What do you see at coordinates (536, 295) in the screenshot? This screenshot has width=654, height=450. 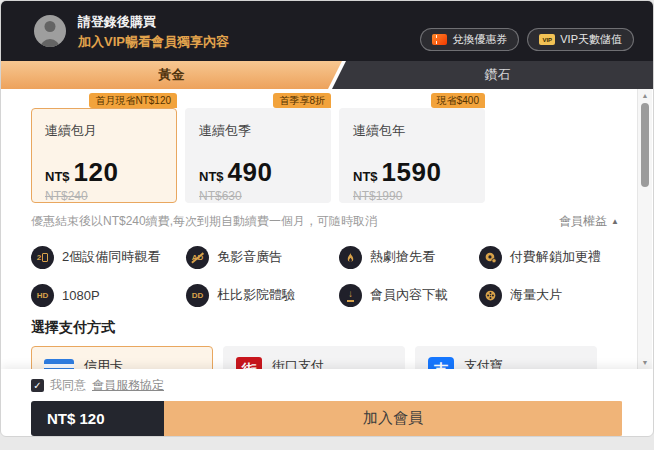 I see `benefit-label: 海量大片` at bounding box center [536, 295].